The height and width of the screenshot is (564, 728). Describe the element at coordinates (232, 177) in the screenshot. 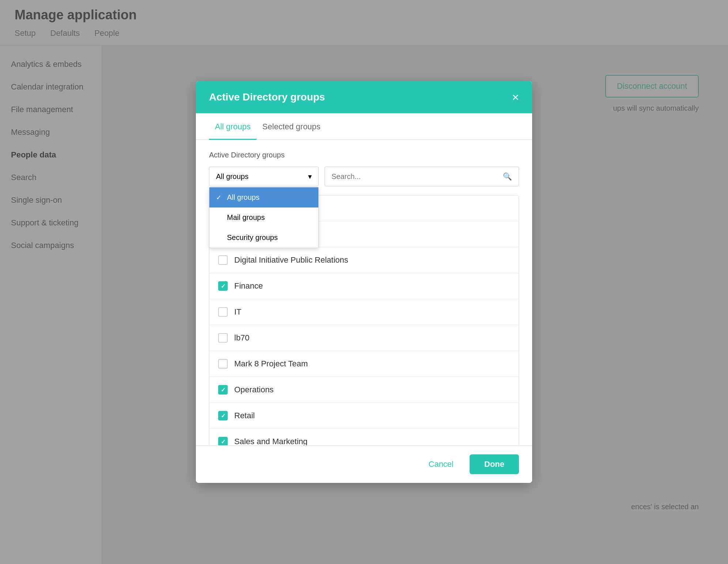

I see `dropdown-selected-label: All groups` at that location.